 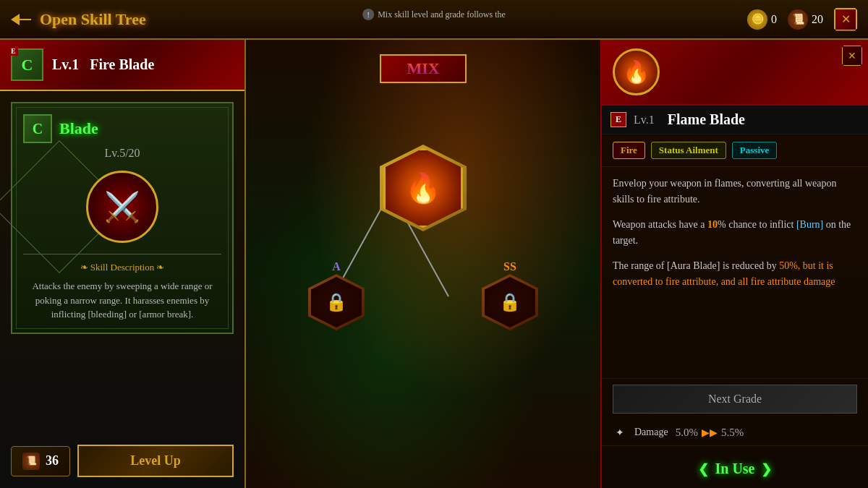 I want to click on scroll-icon-top: 📜, so click(x=798, y=20).